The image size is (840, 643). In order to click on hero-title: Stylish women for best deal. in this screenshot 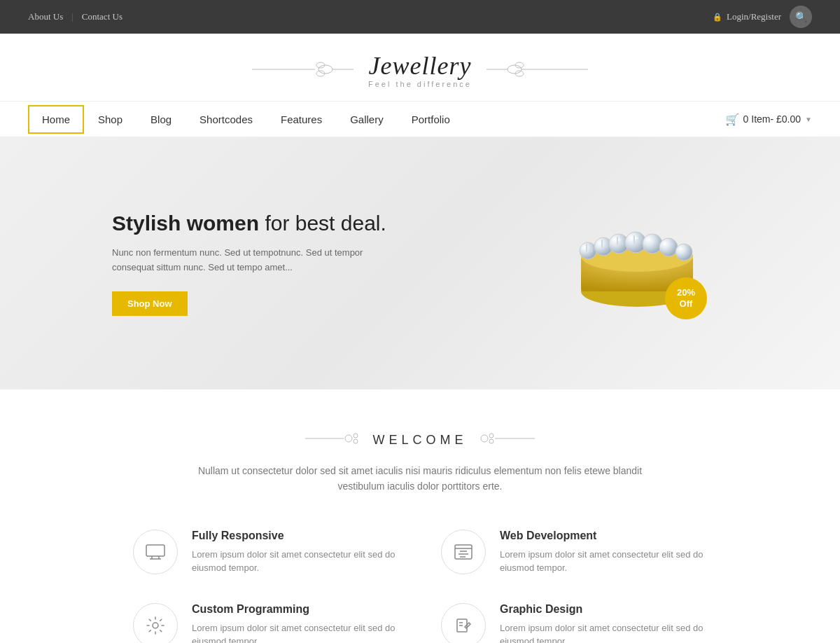, I will do `click(252, 223)`.